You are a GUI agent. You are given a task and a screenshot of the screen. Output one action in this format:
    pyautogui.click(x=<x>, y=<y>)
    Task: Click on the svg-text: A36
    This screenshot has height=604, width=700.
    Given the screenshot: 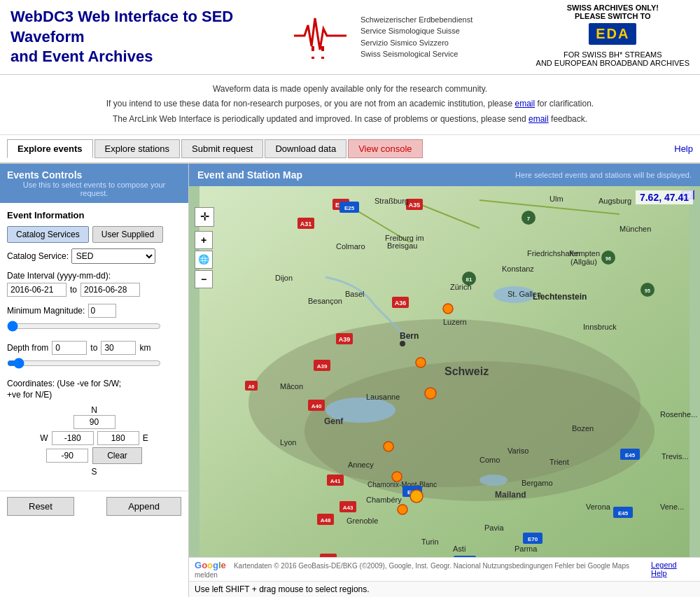 What is the action you would take?
    pyautogui.click(x=400, y=303)
    